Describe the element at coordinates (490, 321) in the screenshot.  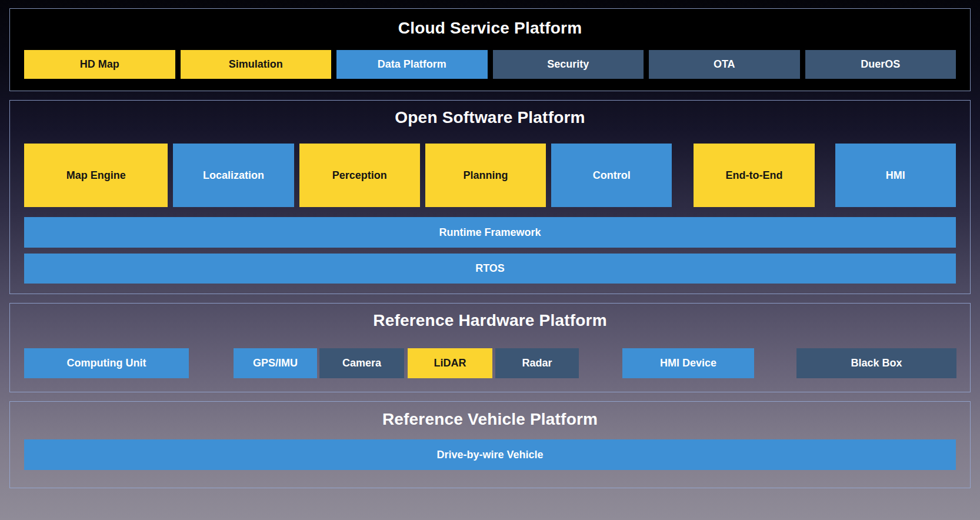
I see `reference-hardware-platform-title: Reference Hardware Platform` at that location.